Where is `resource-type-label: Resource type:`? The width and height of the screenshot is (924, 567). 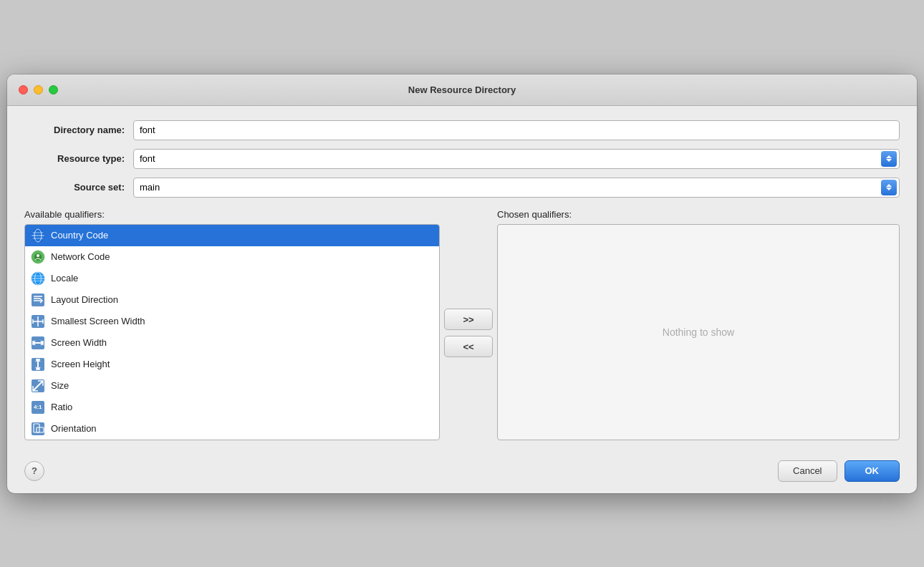 resource-type-label: Resource type: is located at coordinates (74, 159).